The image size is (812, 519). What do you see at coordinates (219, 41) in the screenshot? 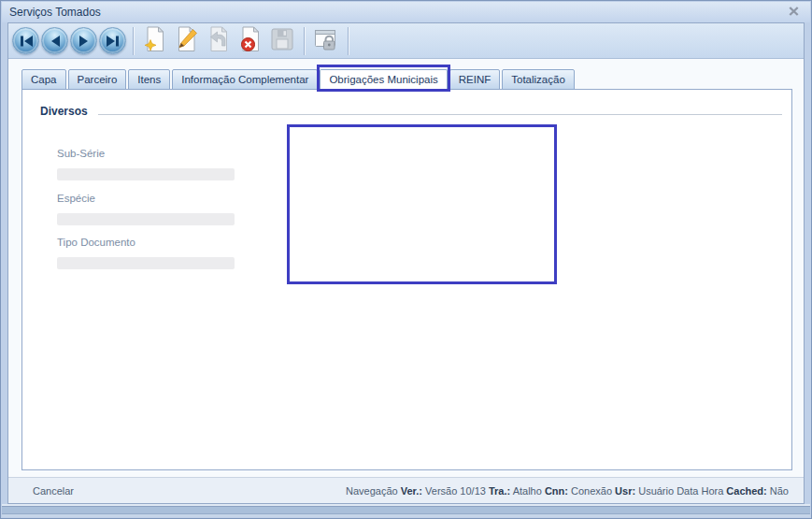
I see `document-undo-icon` at bounding box center [219, 41].